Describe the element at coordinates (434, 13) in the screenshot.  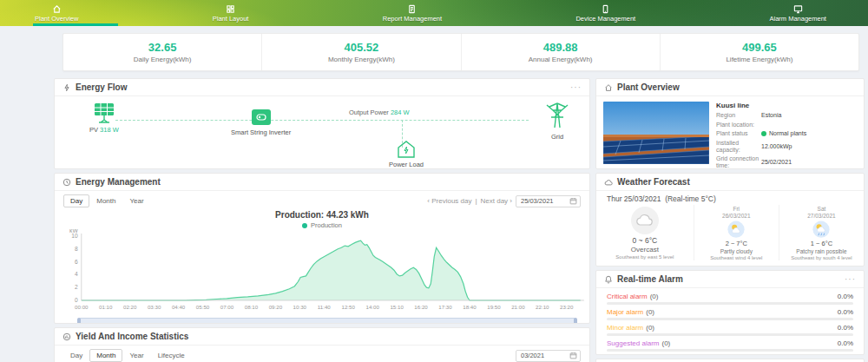
I see `top-navigation: Plant Overview Plant Layout Report Manag…` at that location.